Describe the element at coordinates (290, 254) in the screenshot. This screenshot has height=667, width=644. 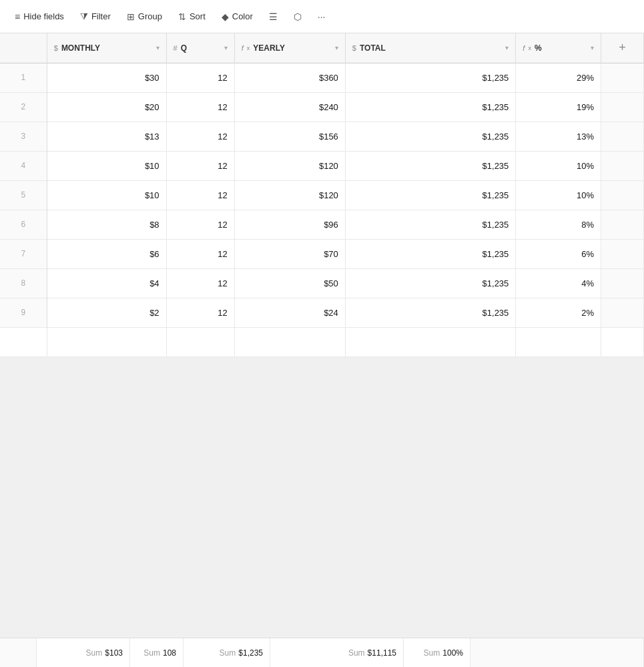
I see `cell-yearly: $70` at that location.